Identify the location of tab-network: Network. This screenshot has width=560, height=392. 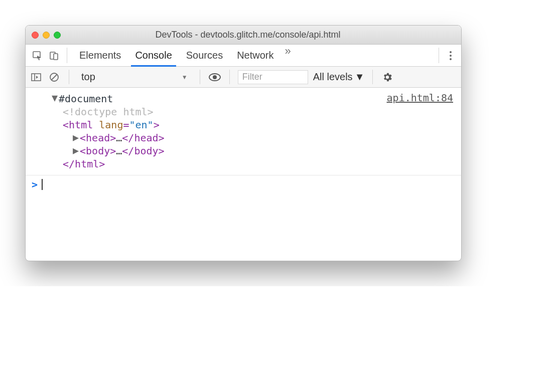
(255, 55).